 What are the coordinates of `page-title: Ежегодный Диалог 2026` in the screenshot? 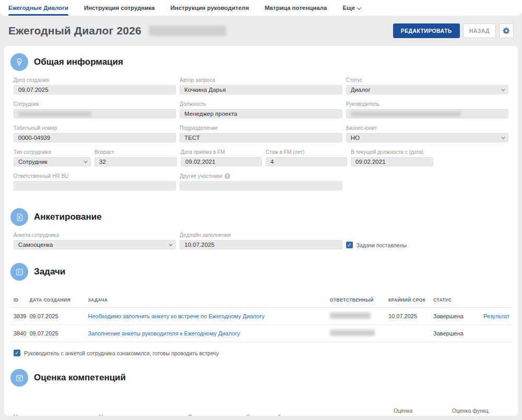 It's located at (75, 31).